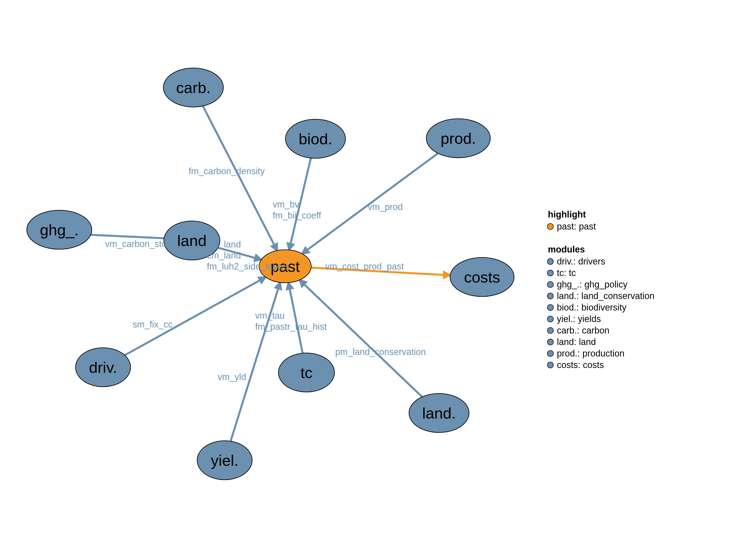 The image size is (747, 560). I want to click on edge-label-ghg-past: vm_carbon_stock, so click(140, 244).